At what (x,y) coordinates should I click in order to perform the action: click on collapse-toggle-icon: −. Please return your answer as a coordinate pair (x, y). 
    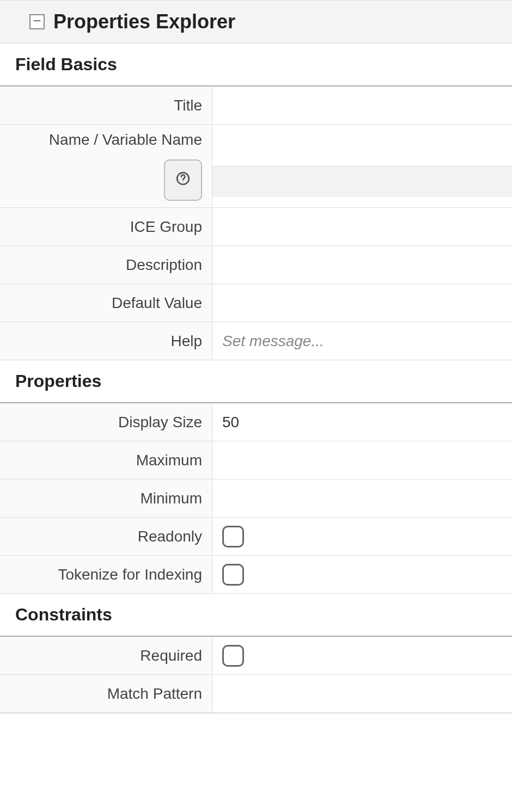
    Looking at the image, I should click on (37, 22).